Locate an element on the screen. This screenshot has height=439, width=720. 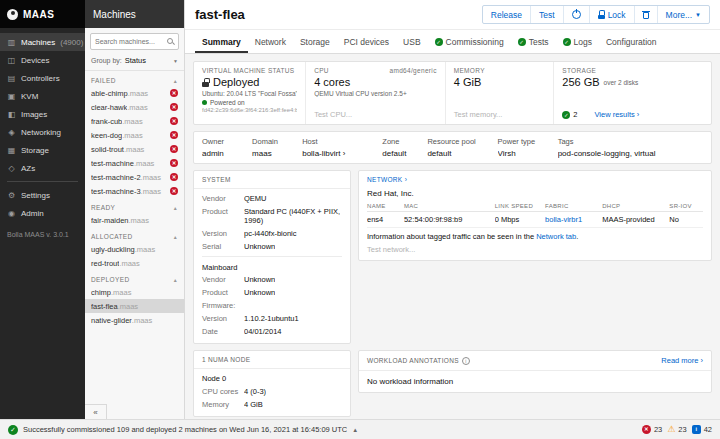
machine-list-item: able-chimp.maas ✕ is located at coordinates (134, 93).